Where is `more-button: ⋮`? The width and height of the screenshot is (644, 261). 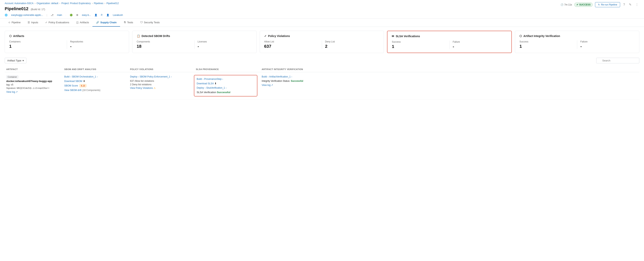 more-button: ⋮ is located at coordinates (637, 4).